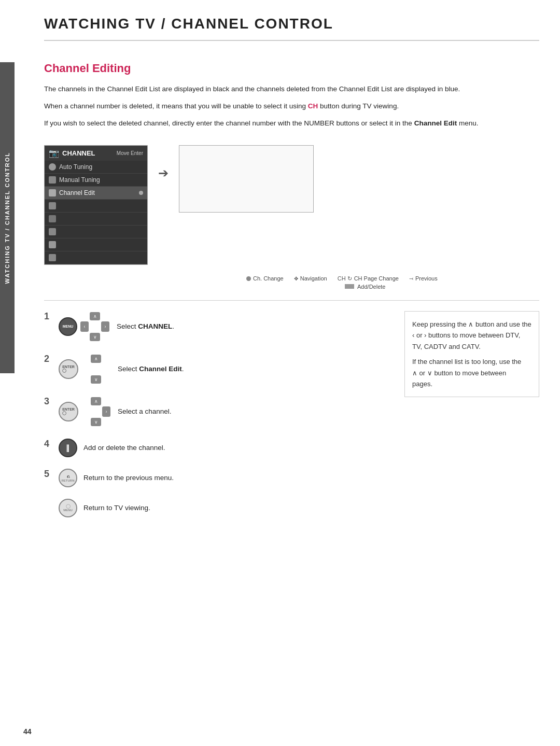 This screenshot has height=746, width=560. What do you see at coordinates (85, 369) in the screenshot?
I see `step-2-buttons: ENTER◯ ∧ ∨` at bounding box center [85, 369].